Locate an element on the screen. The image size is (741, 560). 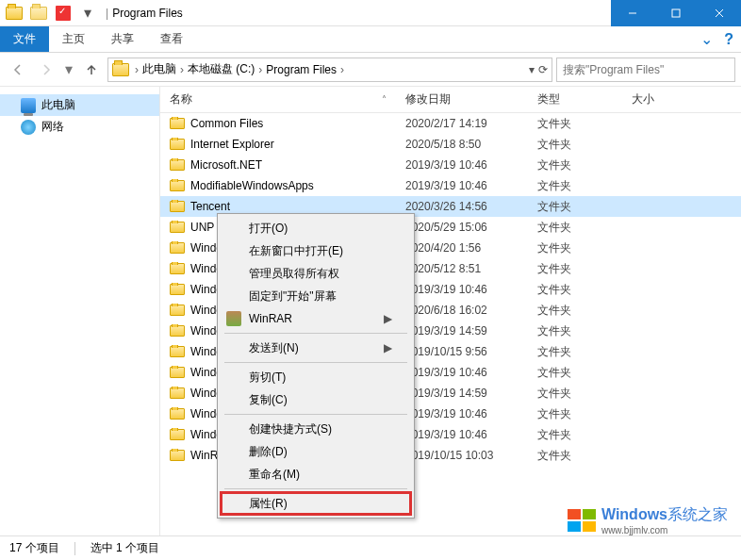
recent-dropdown-icon: ▾ is located at coordinates (69, 70).